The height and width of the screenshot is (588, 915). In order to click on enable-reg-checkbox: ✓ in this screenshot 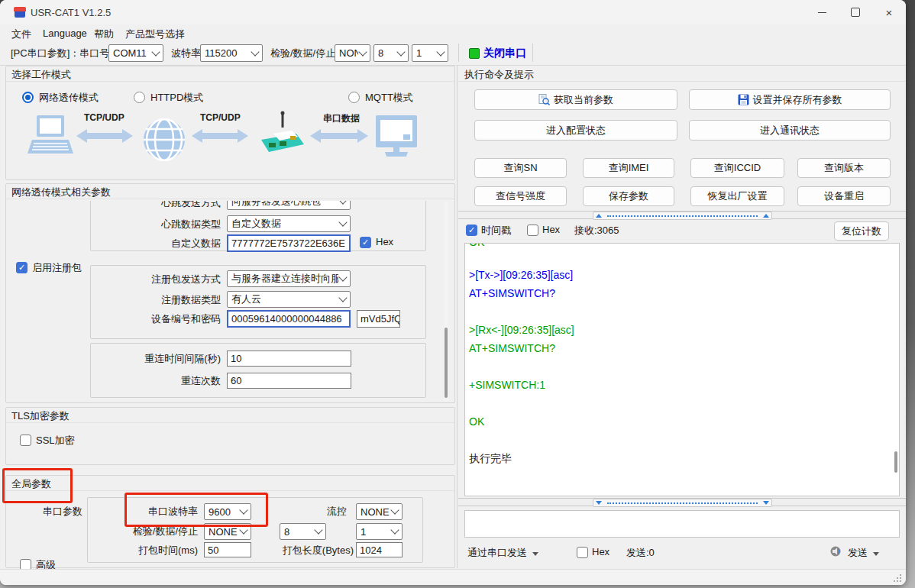, I will do `click(21, 267)`.